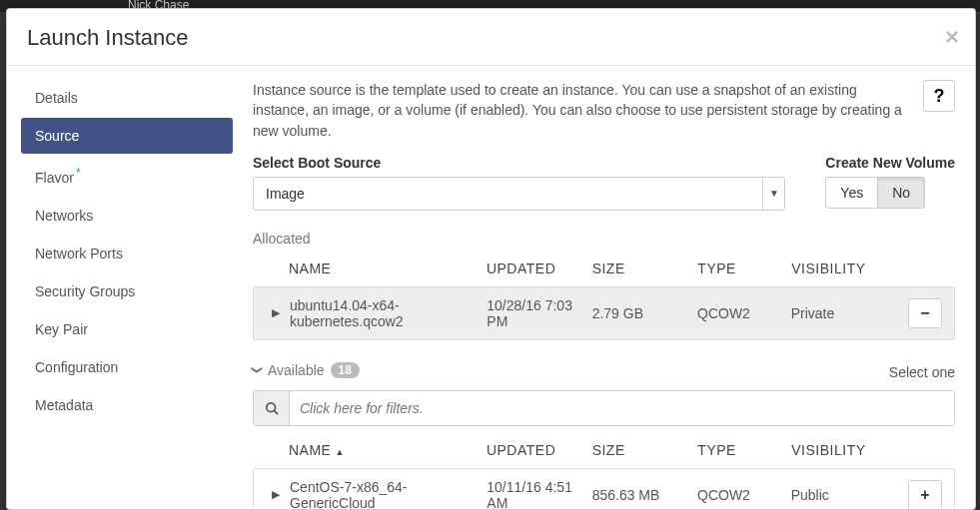 This screenshot has width=980, height=510. I want to click on create-volume-label: Create New Volume, so click(890, 163).